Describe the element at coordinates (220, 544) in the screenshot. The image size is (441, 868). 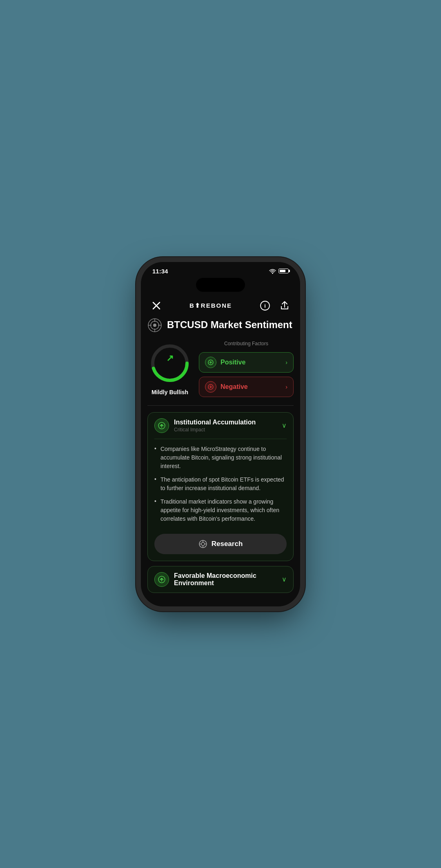
I see `research-button: Research` at that location.